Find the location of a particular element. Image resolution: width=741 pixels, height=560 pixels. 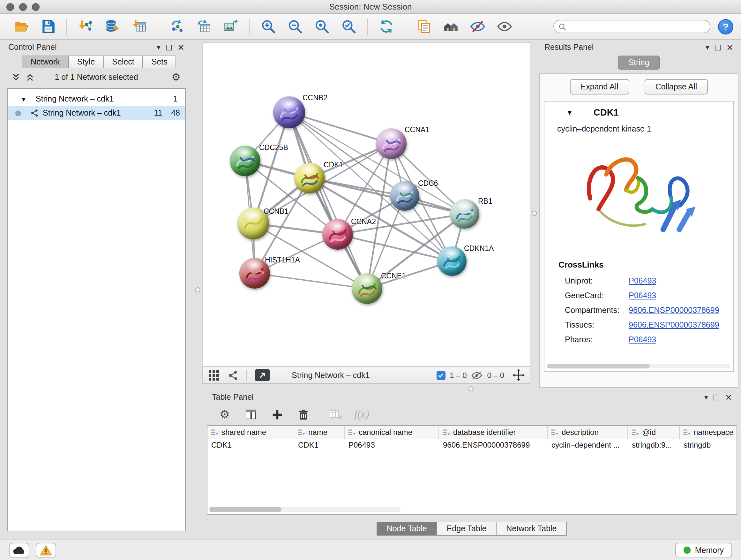

export-table-icon is located at coordinates (204, 27).